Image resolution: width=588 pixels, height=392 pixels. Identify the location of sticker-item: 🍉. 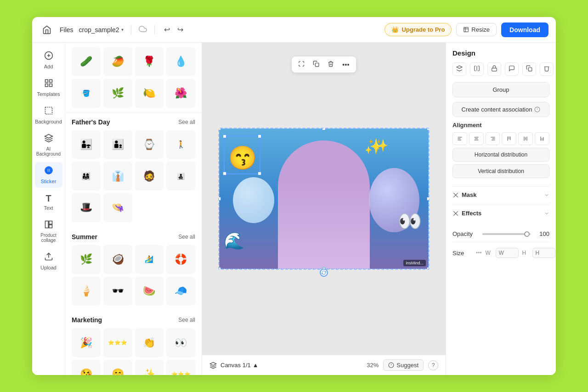
(150, 291).